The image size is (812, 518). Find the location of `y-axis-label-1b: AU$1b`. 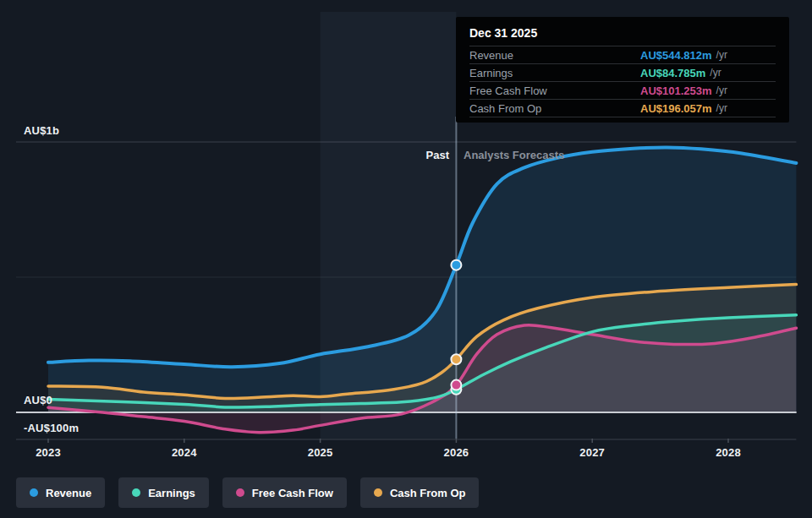

y-axis-label-1b: AU$1b is located at coordinates (41, 130).